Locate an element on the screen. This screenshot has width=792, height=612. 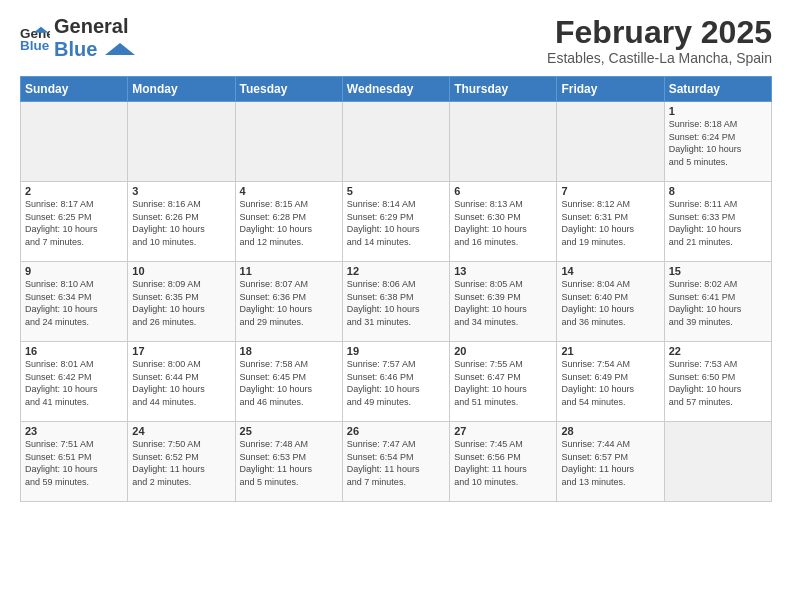
day-number: 15 is located at coordinates (718, 271).